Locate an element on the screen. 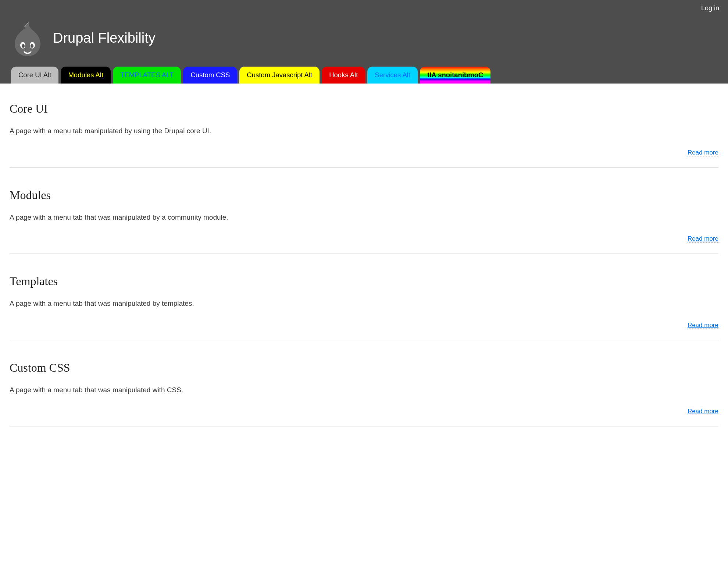 This screenshot has width=728, height=574. article: TemplatesA page with a menu tab that was… is located at coordinates (364, 308).